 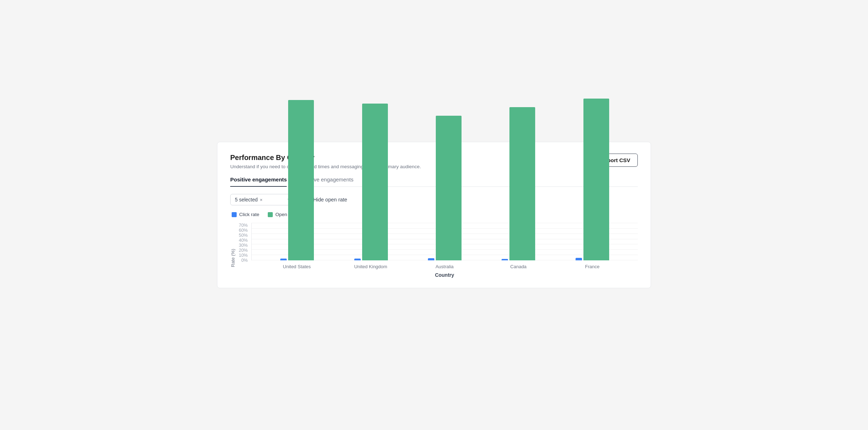 I want to click on y-axis-label: 40%, so click(x=243, y=240).